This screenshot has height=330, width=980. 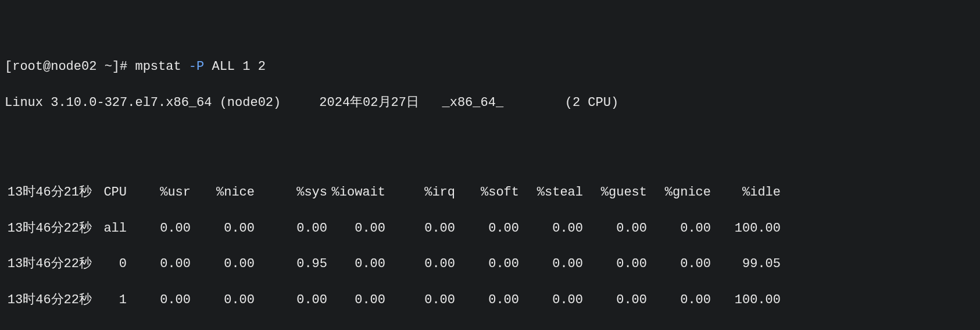 I want to click on cell-cpu: all, so click(x=109, y=229).